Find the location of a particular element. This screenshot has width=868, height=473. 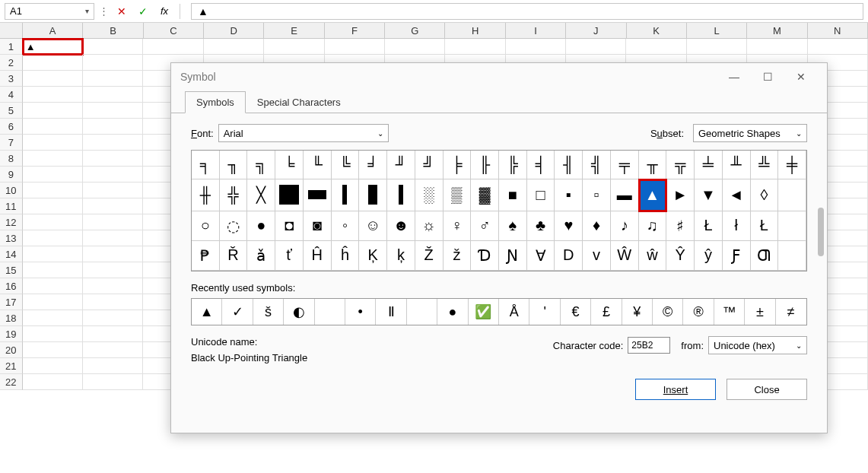

symbol-cell: ♂ is located at coordinates (485, 227).